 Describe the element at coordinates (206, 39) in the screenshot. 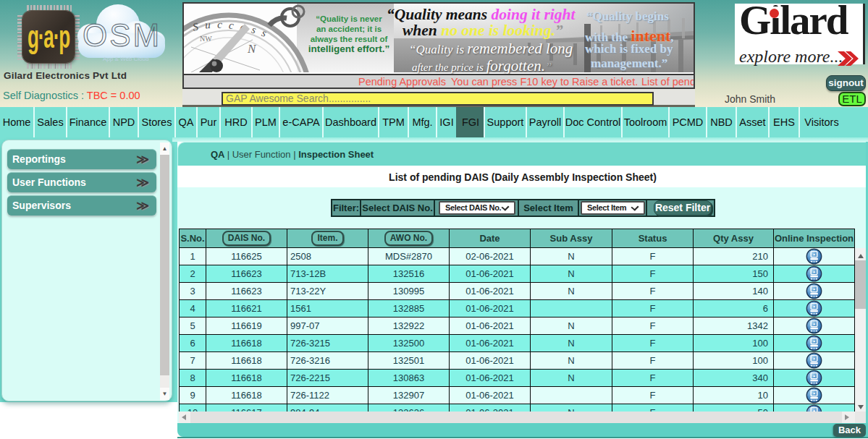

I see `svg-text: NW` at that location.